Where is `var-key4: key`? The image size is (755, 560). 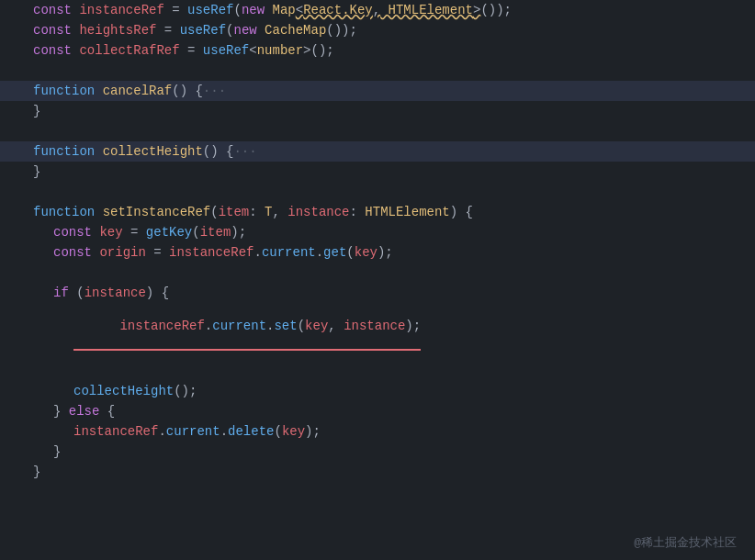
var-key4: key is located at coordinates (294, 431).